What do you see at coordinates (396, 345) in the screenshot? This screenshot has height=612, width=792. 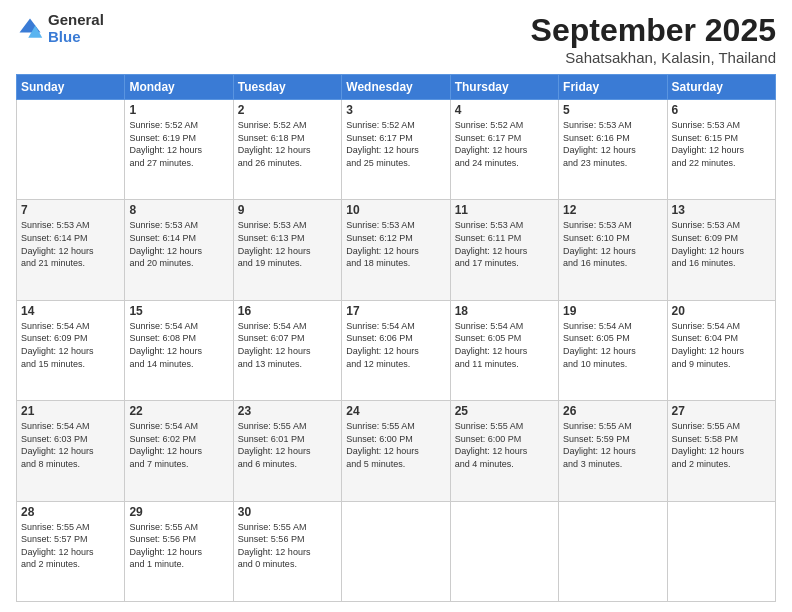 I see `day-info: Sunrise: 5:54 AM Sunset: 6:06 PM Dayligh…` at bounding box center [396, 345].